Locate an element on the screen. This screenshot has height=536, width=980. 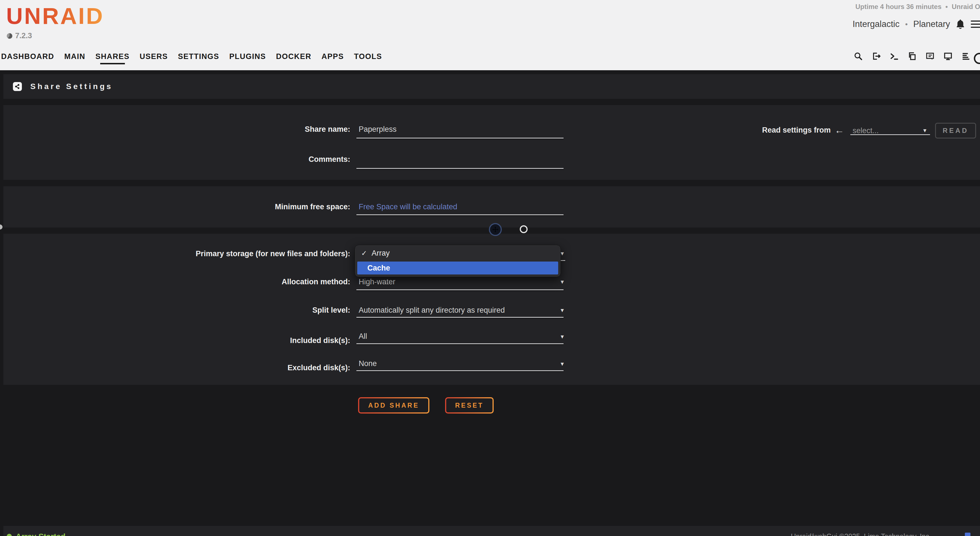
share-name-underline is located at coordinates (460, 138).